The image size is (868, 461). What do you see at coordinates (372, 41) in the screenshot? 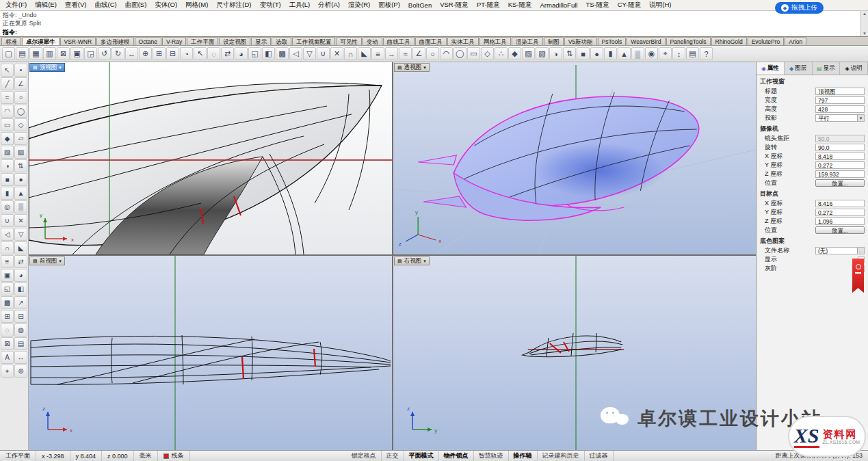
I see `toolbar-tab: 变动` at bounding box center [372, 41].